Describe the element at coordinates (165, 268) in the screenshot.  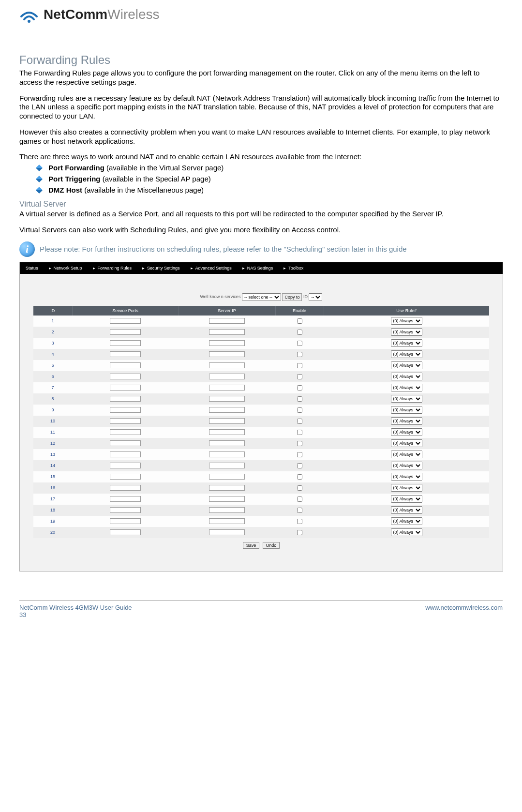
I see `nav-security-settings: Security Settings` at that location.